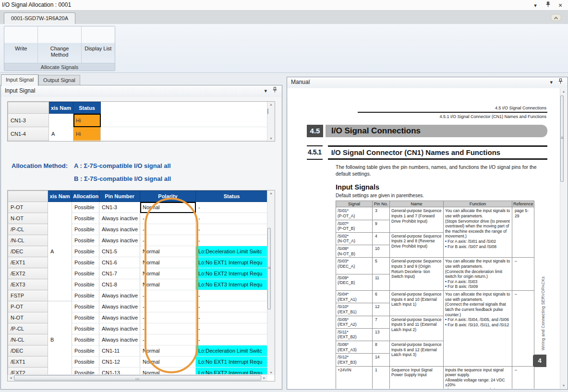 The height and width of the screenshot is (392, 568). What do you see at coordinates (427, 83) in the screenshot?
I see `manual-panel-header: Manual ▾` at bounding box center [427, 83].